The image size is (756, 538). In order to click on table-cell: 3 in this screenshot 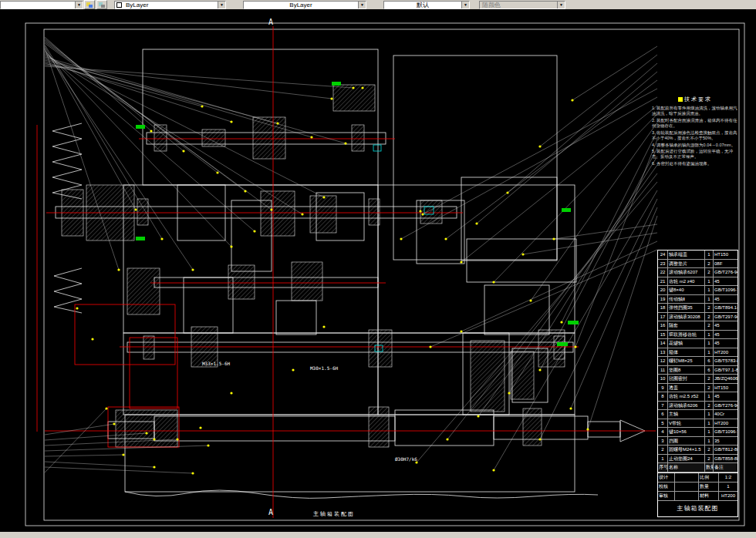, I will do `click(663, 441)`.